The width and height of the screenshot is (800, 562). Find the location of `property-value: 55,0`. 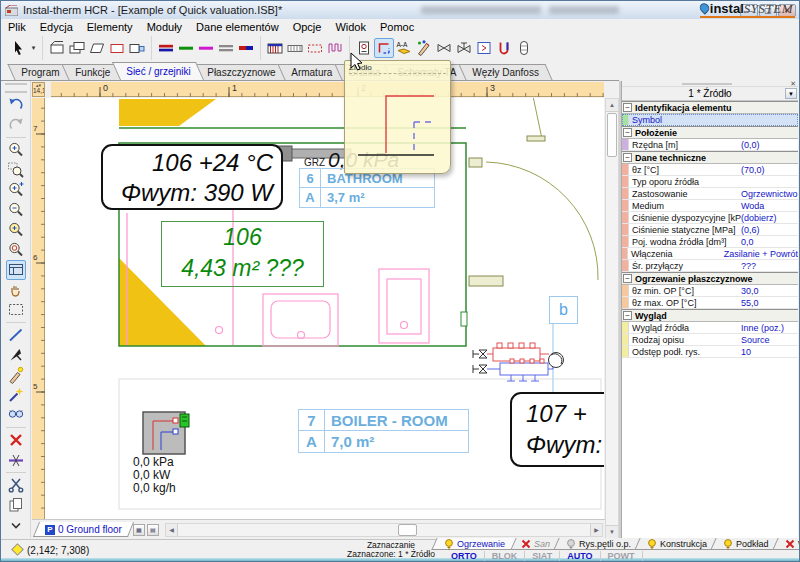

property-value: 55,0 is located at coordinates (770, 303).